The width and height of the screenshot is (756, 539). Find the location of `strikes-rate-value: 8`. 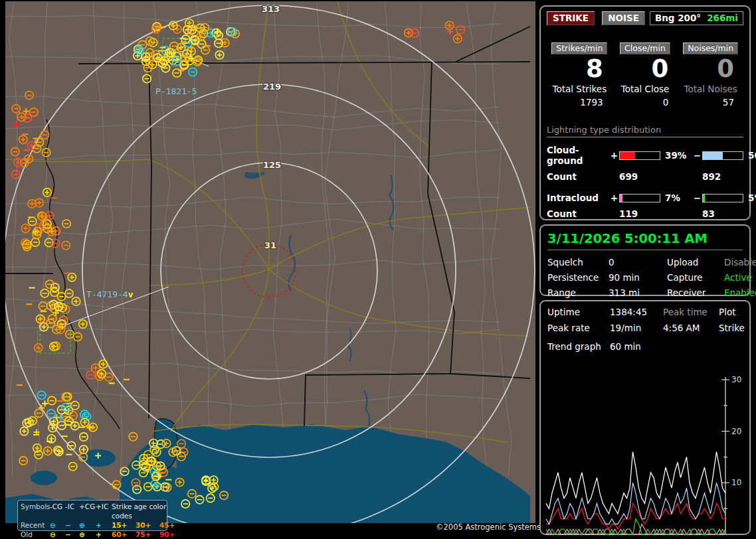

strikes-rate-value: 8 is located at coordinates (579, 69).